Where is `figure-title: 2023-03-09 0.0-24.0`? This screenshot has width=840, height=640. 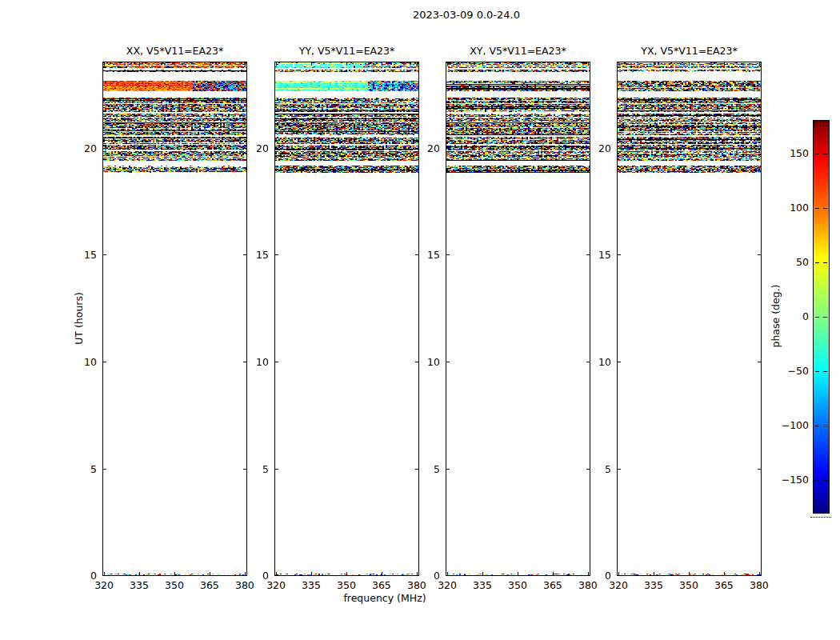
figure-title: 2023-03-09 0.0-24.0 is located at coordinates (466, 14).